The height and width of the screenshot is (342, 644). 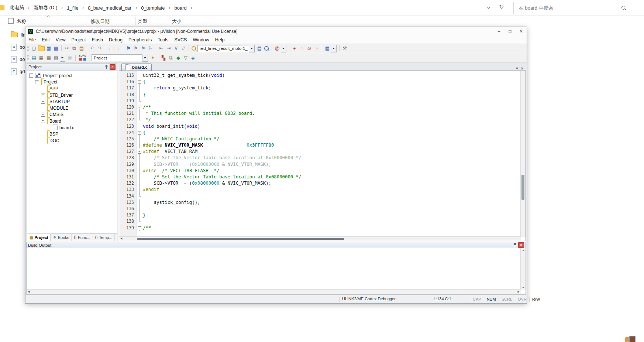 I want to click on panel-tab-temp: {}Temp..., so click(x=104, y=237).